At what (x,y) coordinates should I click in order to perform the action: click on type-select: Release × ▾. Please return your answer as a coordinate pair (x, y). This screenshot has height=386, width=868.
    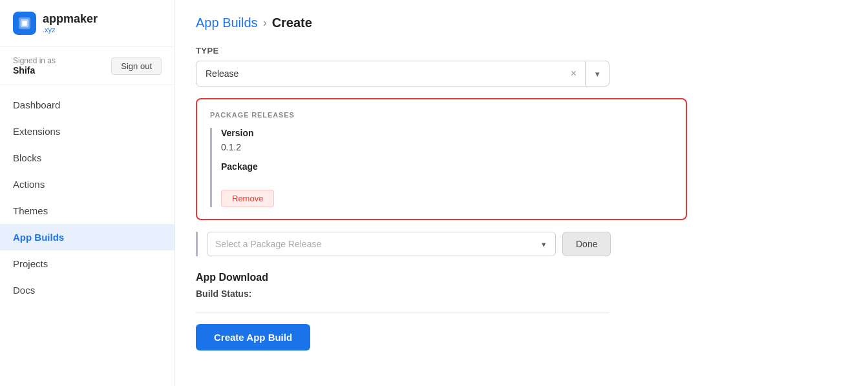
    Looking at the image, I should click on (403, 74).